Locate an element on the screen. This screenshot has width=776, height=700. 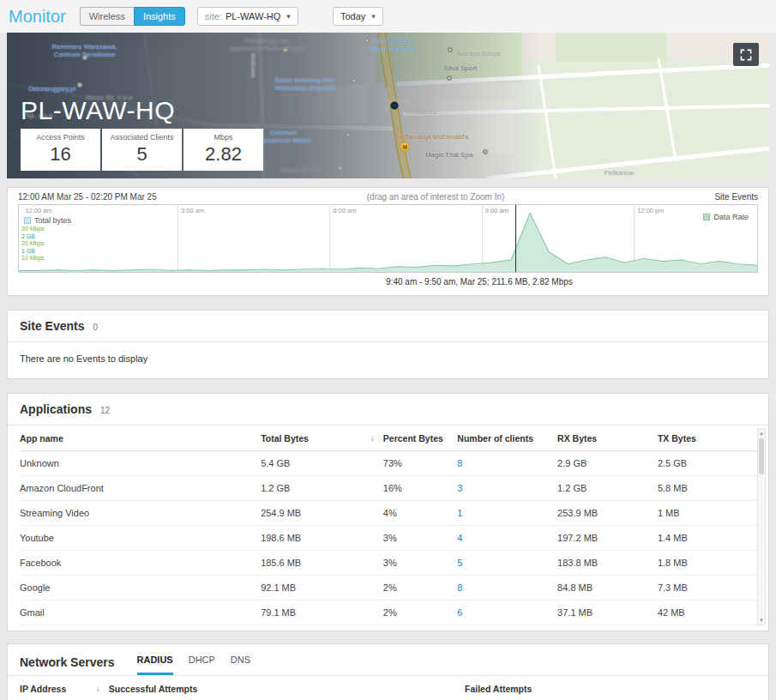
y-axis-tick: 10 Mbps is located at coordinates (33, 259).